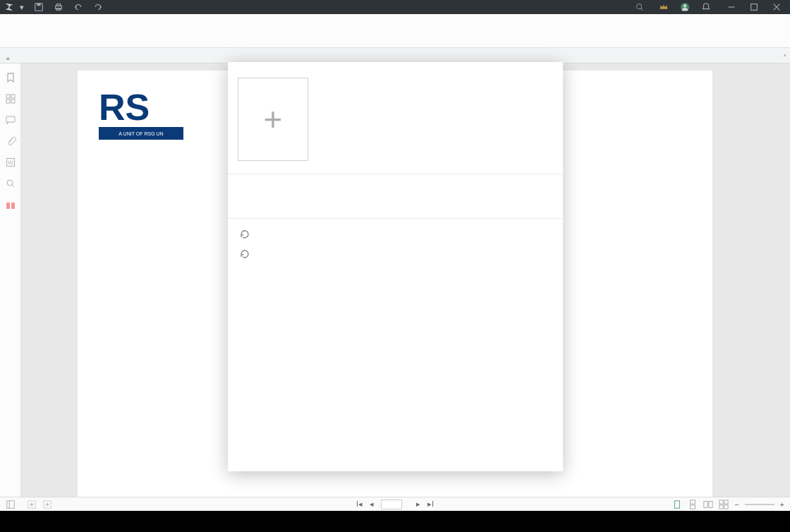 This screenshot has width=790, height=532. What do you see at coordinates (360, 504) in the screenshot?
I see `first-page-icon: I◂` at bounding box center [360, 504].